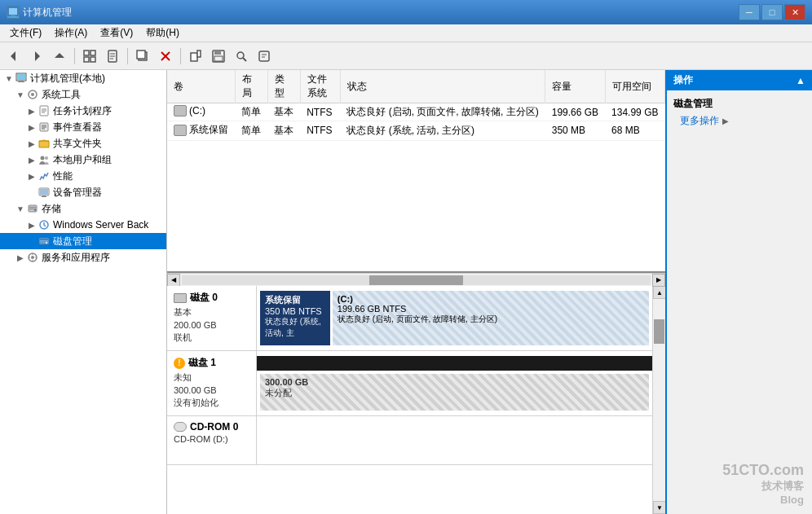 This screenshot has width=812, height=514. Describe the element at coordinates (33, 209) in the screenshot. I see `storage-icon` at that location.